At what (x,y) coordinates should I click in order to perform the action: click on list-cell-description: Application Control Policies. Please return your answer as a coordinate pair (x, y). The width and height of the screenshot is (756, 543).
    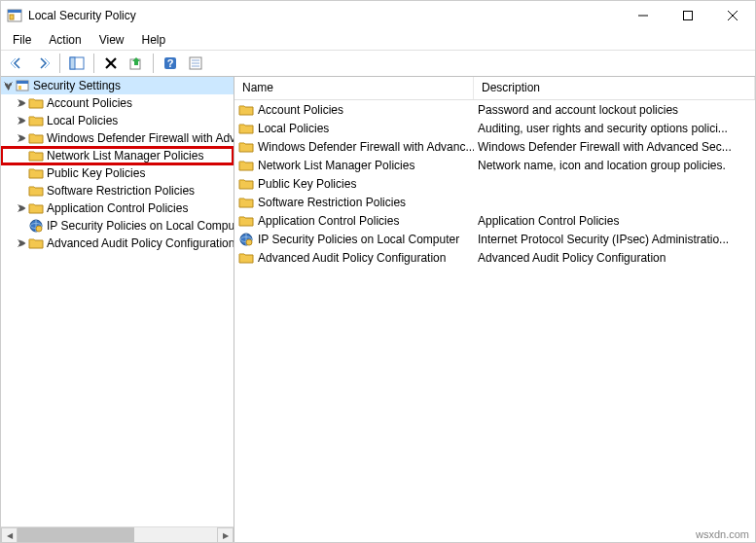
    Looking at the image, I should click on (615, 221).